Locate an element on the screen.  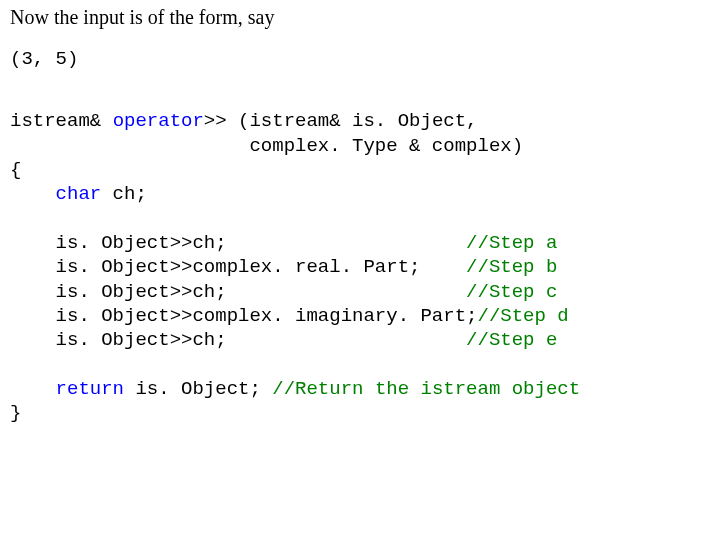
step-c-code: is. Object>>ch; is located at coordinates (238, 292).